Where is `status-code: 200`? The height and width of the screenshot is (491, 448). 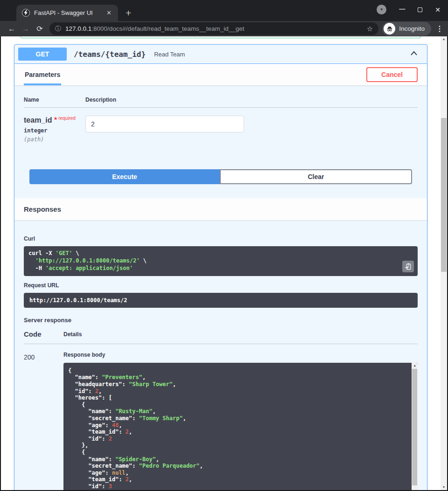 status-code: 200 is located at coordinates (44, 420).